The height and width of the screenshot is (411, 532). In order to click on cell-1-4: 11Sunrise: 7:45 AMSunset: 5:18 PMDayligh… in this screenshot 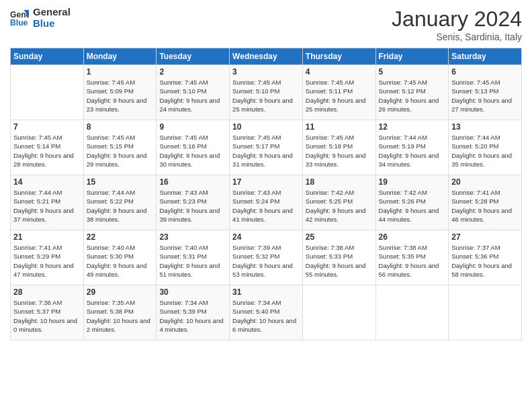, I will do `click(339, 148)`.